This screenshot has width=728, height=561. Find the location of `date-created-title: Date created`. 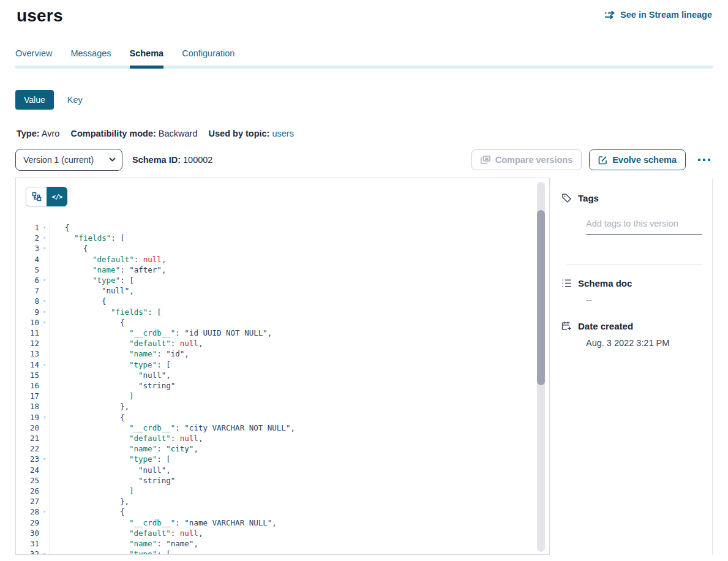

date-created-title: Date created is located at coordinates (606, 326).